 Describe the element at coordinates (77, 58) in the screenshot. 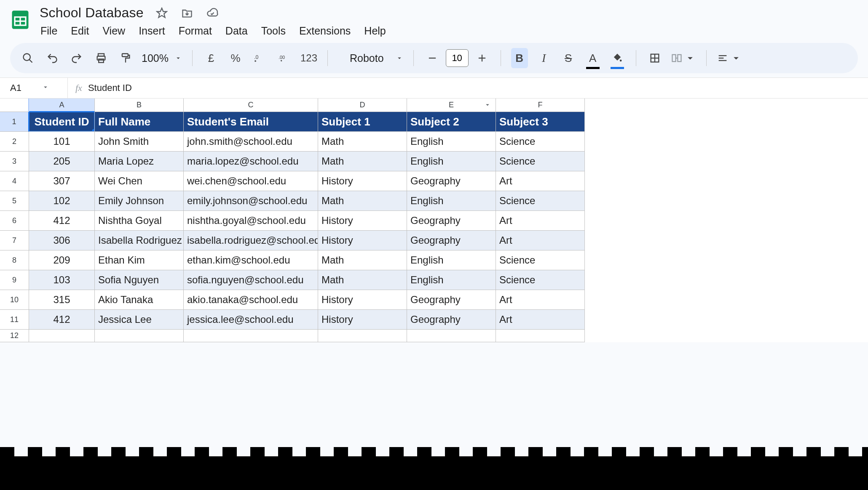

I see `redo-icon` at that location.